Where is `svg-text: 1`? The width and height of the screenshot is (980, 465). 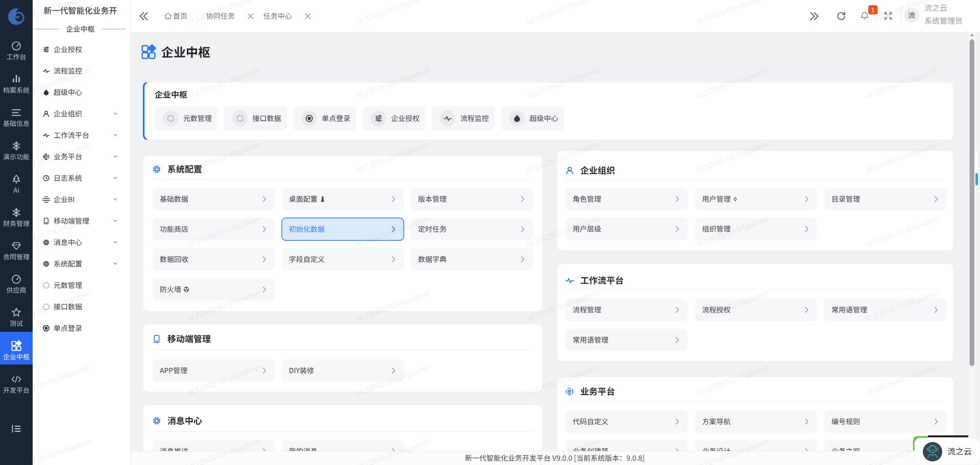 svg-text: 1 is located at coordinates (873, 10).